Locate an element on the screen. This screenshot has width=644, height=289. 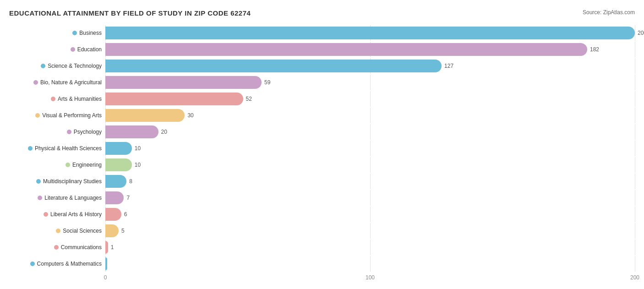
bar-value-label: 52 is located at coordinates (249, 99).